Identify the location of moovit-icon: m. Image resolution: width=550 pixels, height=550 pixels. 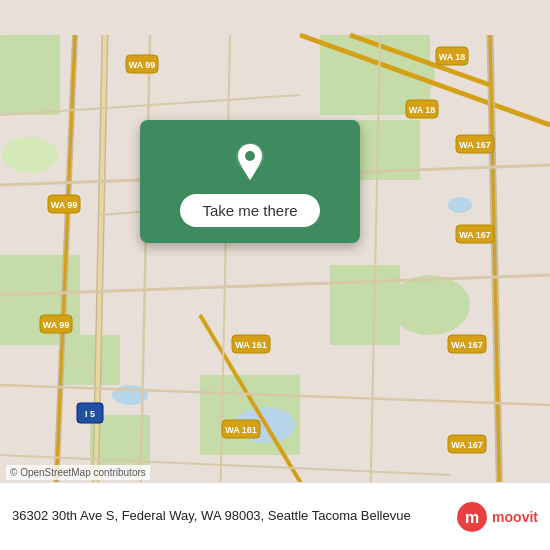
(472, 517).